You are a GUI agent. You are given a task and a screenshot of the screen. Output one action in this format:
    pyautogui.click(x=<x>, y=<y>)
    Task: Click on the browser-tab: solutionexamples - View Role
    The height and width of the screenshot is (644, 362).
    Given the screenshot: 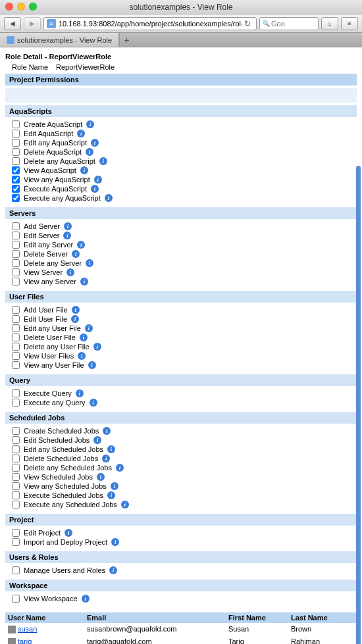 What is the action you would take?
    pyautogui.click(x=59, y=39)
    